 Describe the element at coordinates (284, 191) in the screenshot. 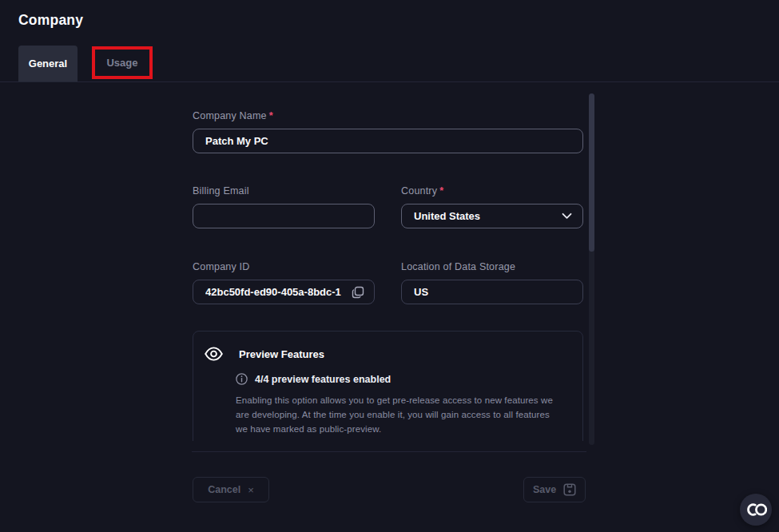

I see `billing-email-label: Billing Email` at that location.